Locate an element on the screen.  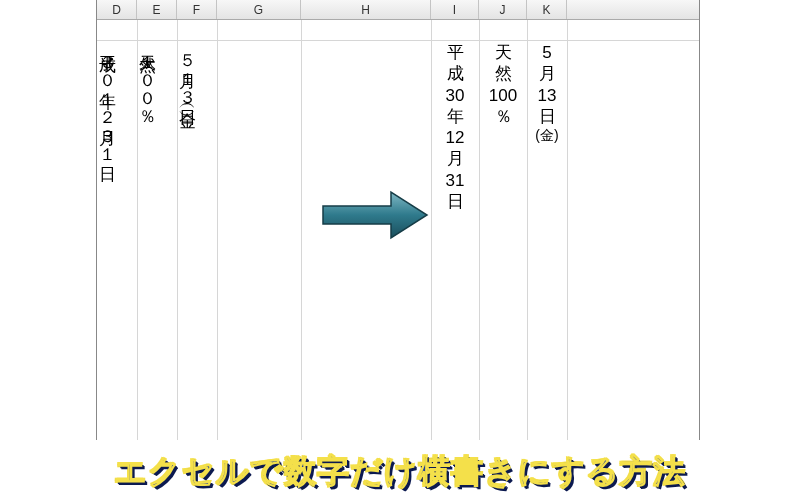
cell-j-stack: 天然100％ is located at coordinates (503, 84).